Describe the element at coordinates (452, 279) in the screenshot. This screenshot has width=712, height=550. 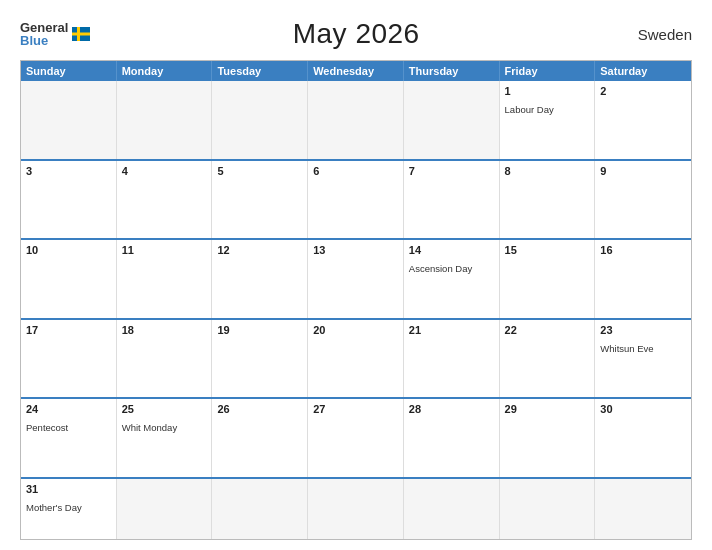
I see `calendar-cell: 14Ascension Day` at that location.